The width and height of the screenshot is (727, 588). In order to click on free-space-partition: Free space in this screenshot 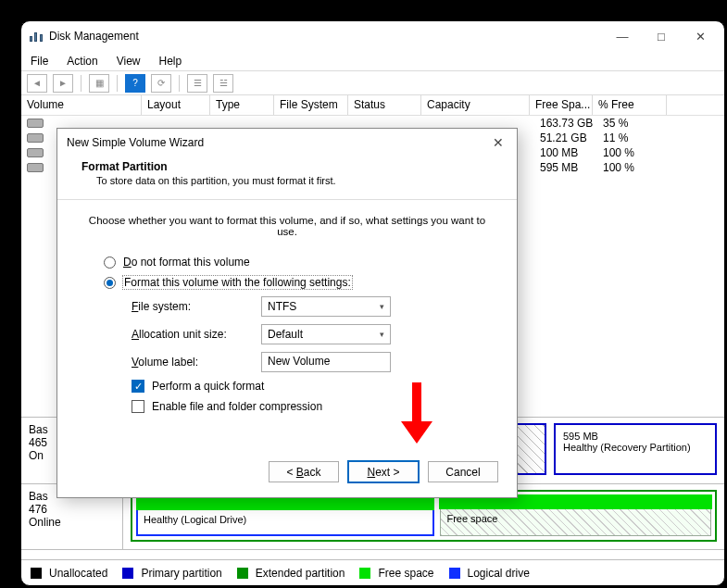, I will do `click(576, 516)`.